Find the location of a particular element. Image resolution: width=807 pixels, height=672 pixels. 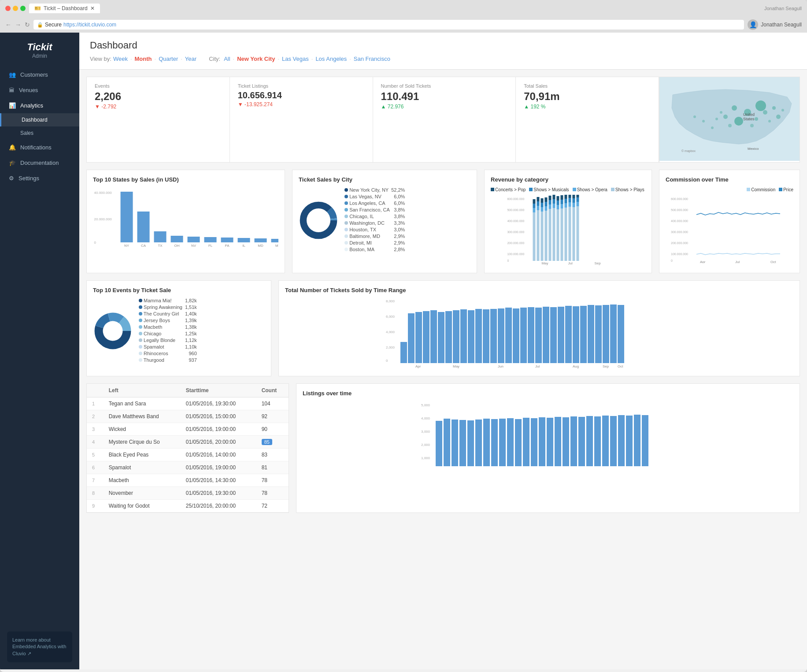

close-window-button is located at coordinates (8, 8).